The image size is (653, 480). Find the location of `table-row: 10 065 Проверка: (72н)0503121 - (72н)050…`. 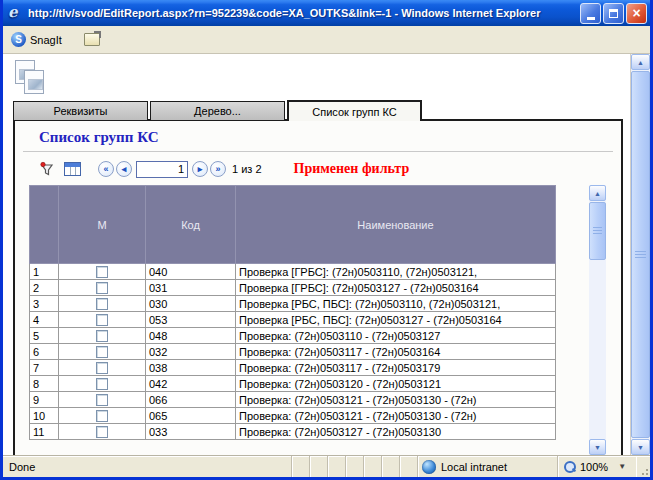

table-row: 10 065 Проверка: (72н)0503121 - (72н)050… is located at coordinates (293, 416).